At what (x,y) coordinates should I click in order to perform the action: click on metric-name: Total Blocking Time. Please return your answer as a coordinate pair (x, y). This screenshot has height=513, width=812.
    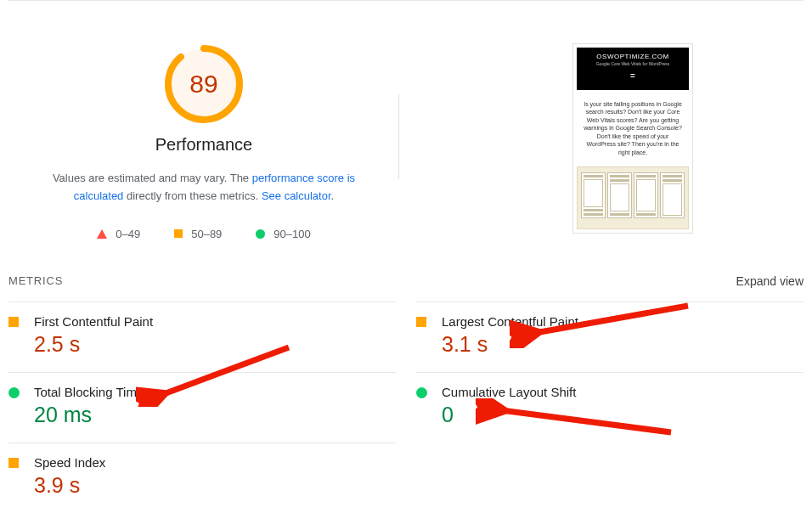
    Looking at the image, I should click on (215, 392).